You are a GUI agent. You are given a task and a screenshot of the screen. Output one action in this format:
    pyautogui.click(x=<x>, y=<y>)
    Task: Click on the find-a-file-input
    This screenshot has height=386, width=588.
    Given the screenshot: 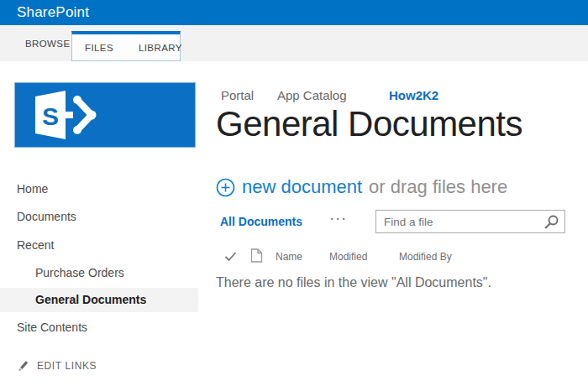 What is the action you would take?
    pyautogui.click(x=459, y=222)
    